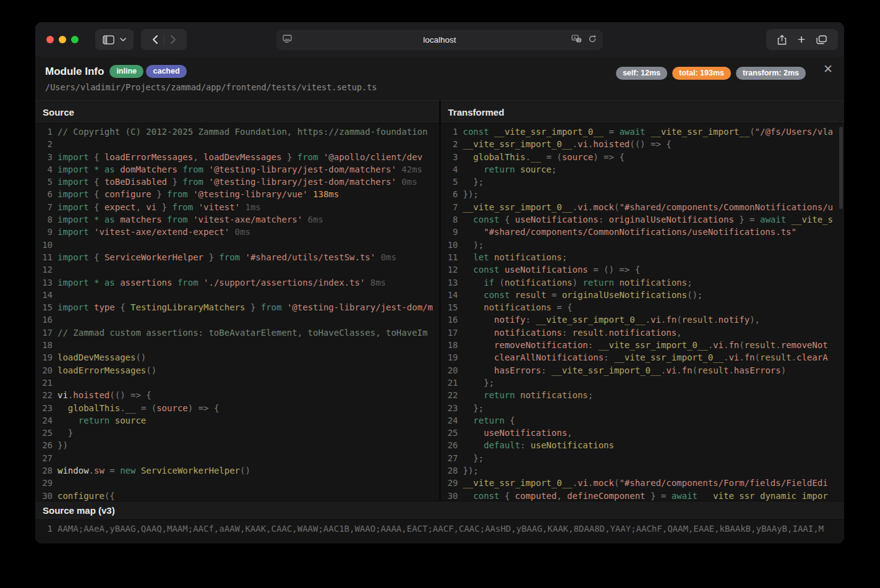 The height and width of the screenshot is (588, 880). I want to click on code-line: 16, so click(237, 320).